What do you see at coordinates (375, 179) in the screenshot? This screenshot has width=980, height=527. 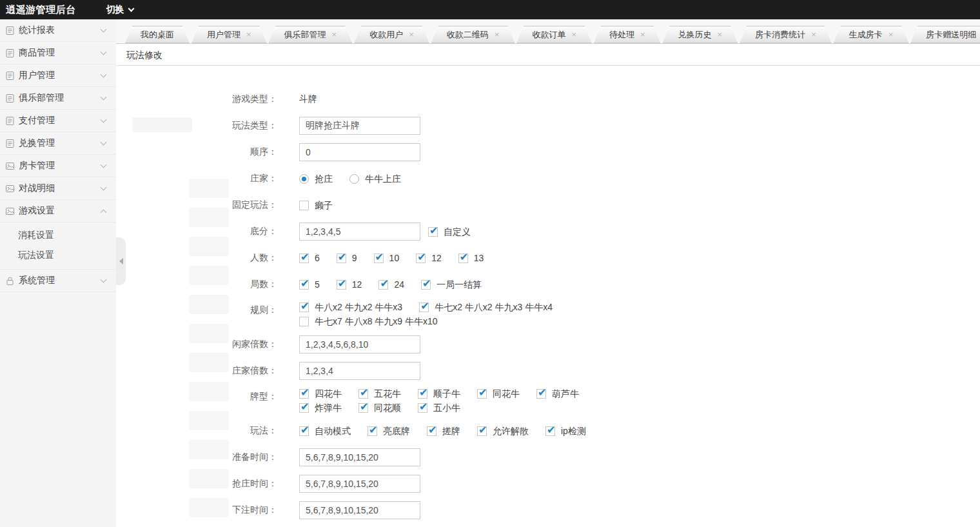 I see `radio-option: 牛牛上庄` at bounding box center [375, 179].